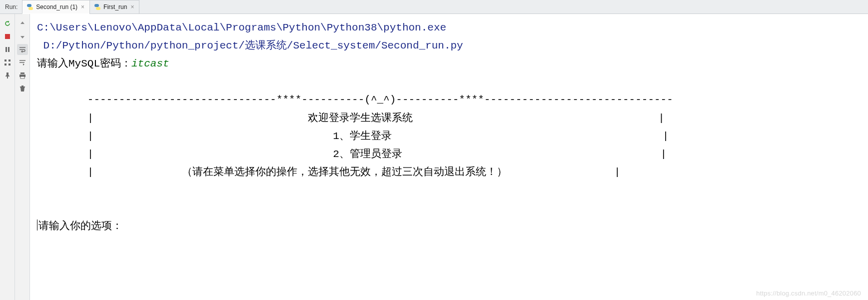 Image resolution: width=868 pixels, height=300 pixels. Describe the element at coordinates (7, 36) in the screenshot. I see `stop-button` at that location.